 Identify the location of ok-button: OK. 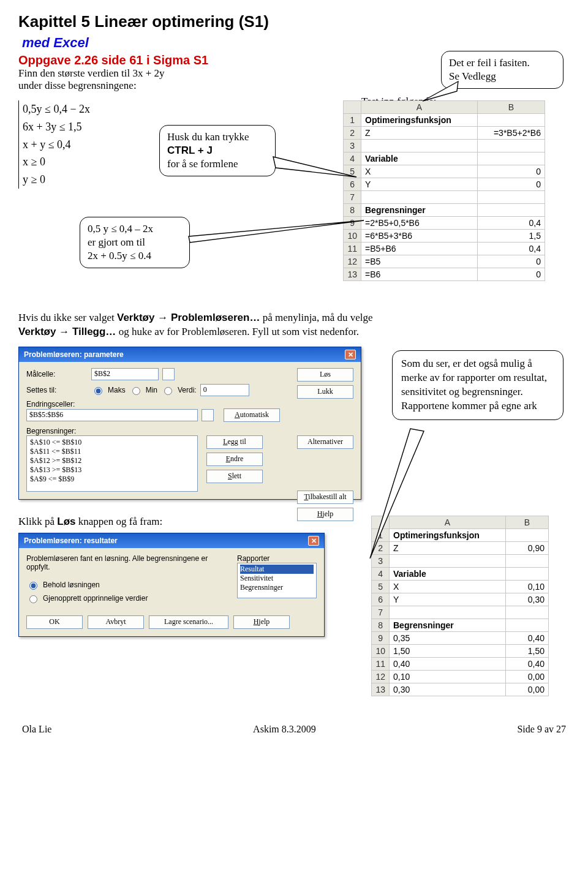
(55, 622).